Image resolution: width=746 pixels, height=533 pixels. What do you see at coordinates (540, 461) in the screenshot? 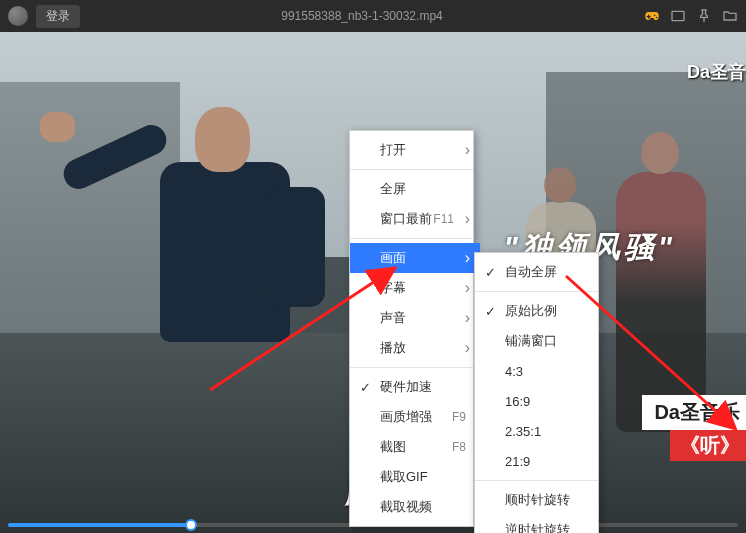
I see `submenu-item-21-9: 21:9` at bounding box center [540, 461].